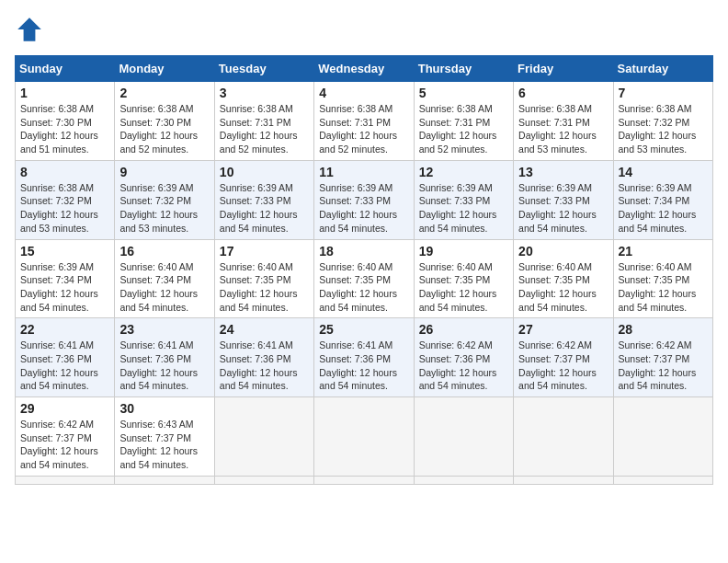 This screenshot has width=728, height=563. What do you see at coordinates (664, 93) in the screenshot?
I see `day-number: 7` at bounding box center [664, 93].